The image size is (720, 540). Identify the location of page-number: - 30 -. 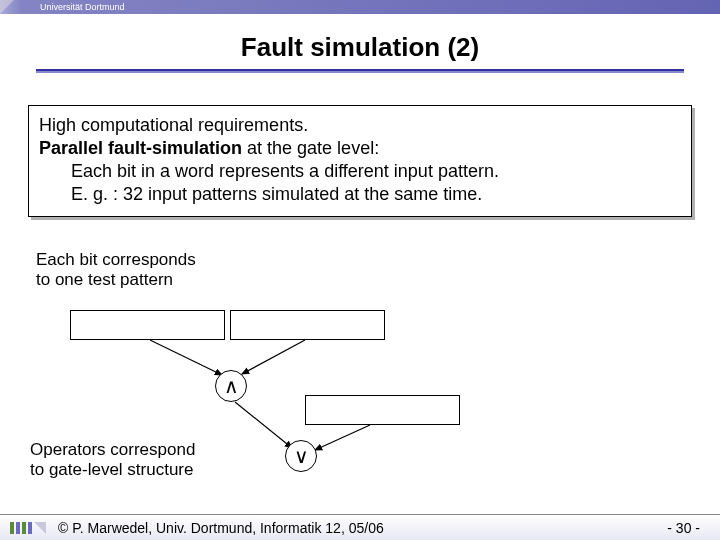
(684, 528).